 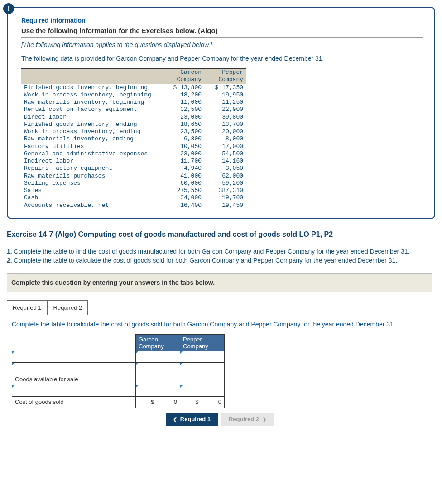 I want to click on data-row-pepper: 54,500, so click(x=225, y=154).